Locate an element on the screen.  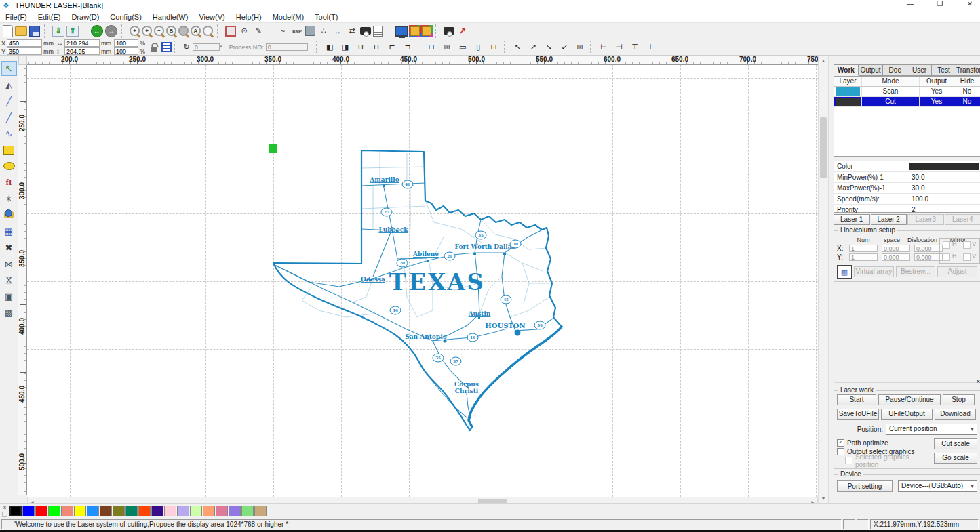
same-size2-icon: ▯ is located at coordinates (479, 47).